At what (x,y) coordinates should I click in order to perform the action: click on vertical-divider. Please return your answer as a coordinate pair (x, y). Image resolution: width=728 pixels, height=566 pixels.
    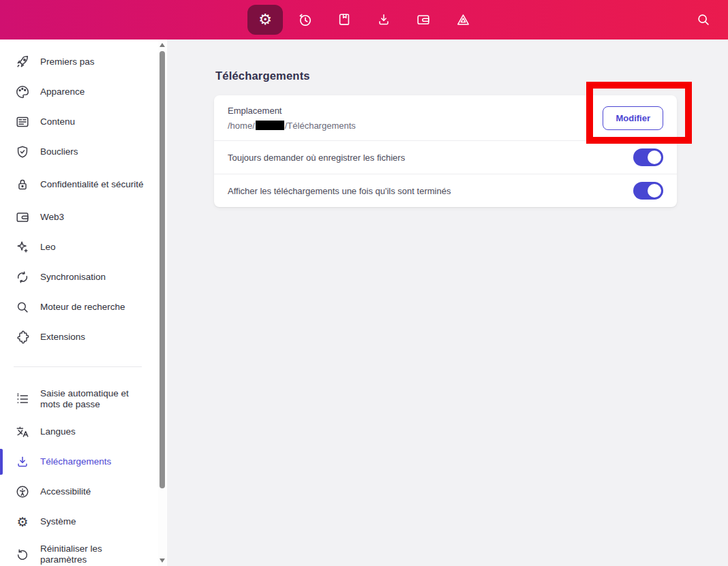
    Looking at the image, I should click on (590, 118).